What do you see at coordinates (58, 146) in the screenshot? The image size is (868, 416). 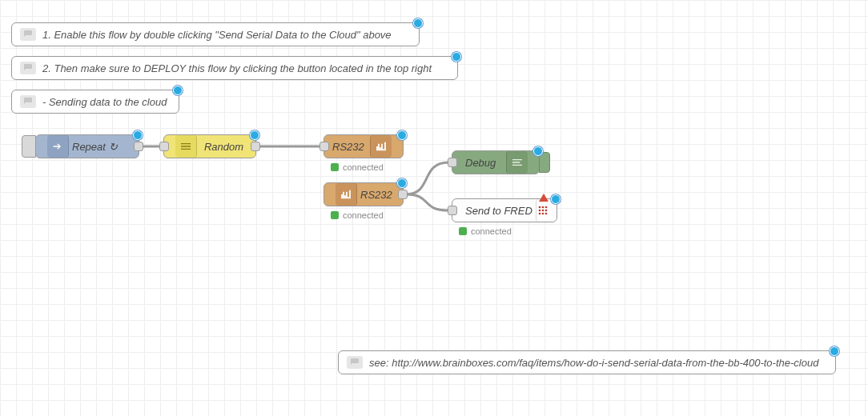 I see `arrow-right-icon` at bounding box center [58, 146].